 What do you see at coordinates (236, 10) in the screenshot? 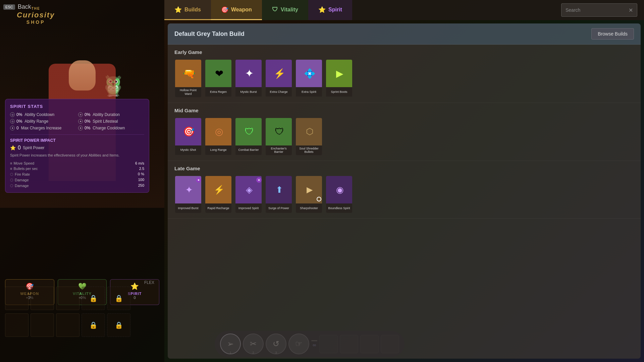
I see `tab-weapon: 🎯 Weapon` at bounding box center [236, 10].